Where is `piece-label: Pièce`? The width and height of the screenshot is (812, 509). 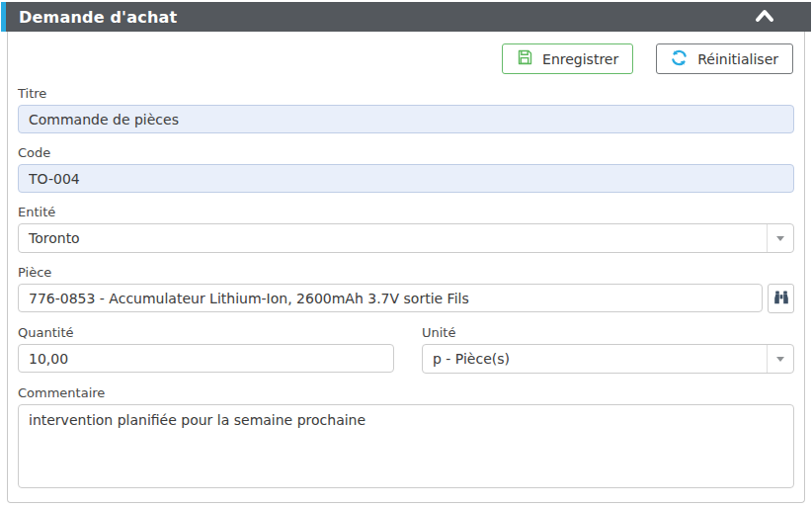 piece-label: Pièce is located at coordinates (406, 273).